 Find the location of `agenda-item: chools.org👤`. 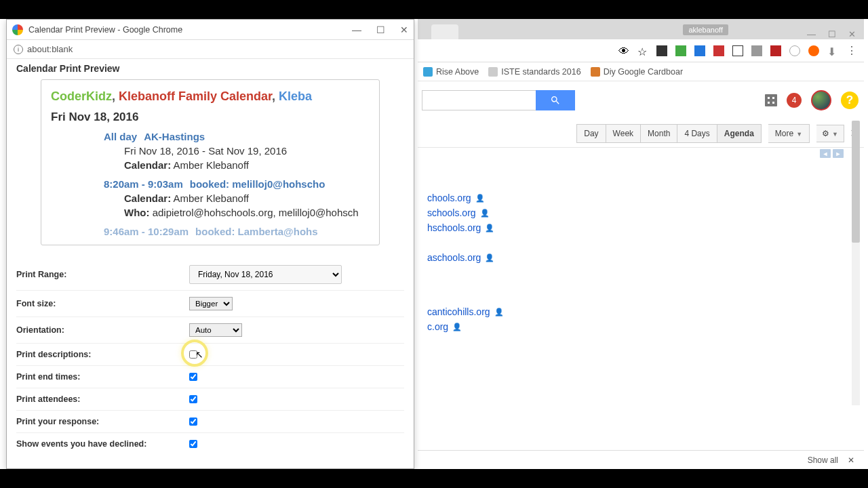

agenda-item: chools.org👤 is located at coordinates (641, 198).